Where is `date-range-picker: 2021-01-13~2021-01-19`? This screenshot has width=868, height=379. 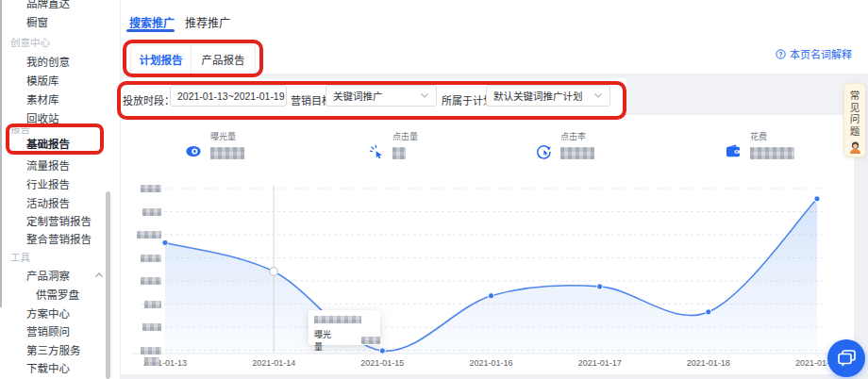
date-range-picker: 2021-01-13~2021-01-19 is located at coordinates (228, 96).